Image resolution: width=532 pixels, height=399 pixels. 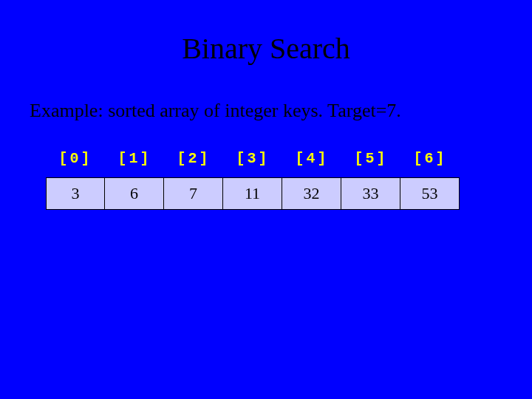 What do you see at coordinates (312, 194) in the screenshot?
I see `array-cell: 32` at bounding box center [312, 194].